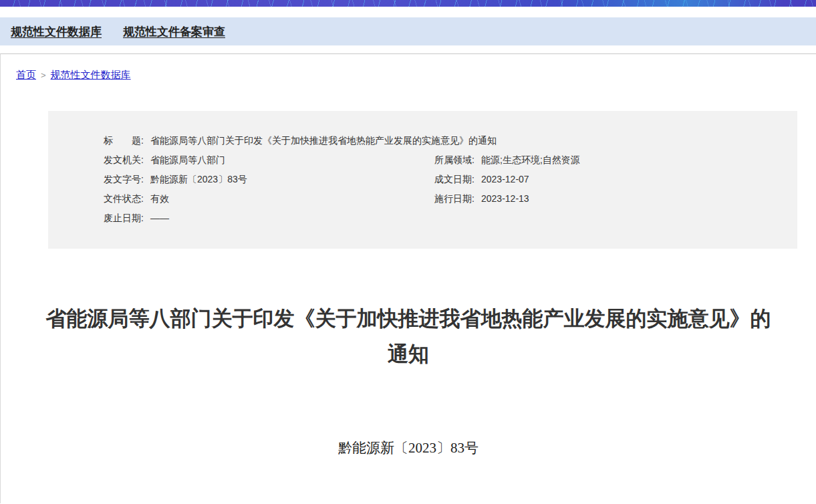  What do you see at coordinates (440, 179) in the screenshot?
I see `meta-row-doc-no: 发文字号: 黔能源新〔2023〕83号 成文日期: 2023-12-07` at bounding box center [440, 179].